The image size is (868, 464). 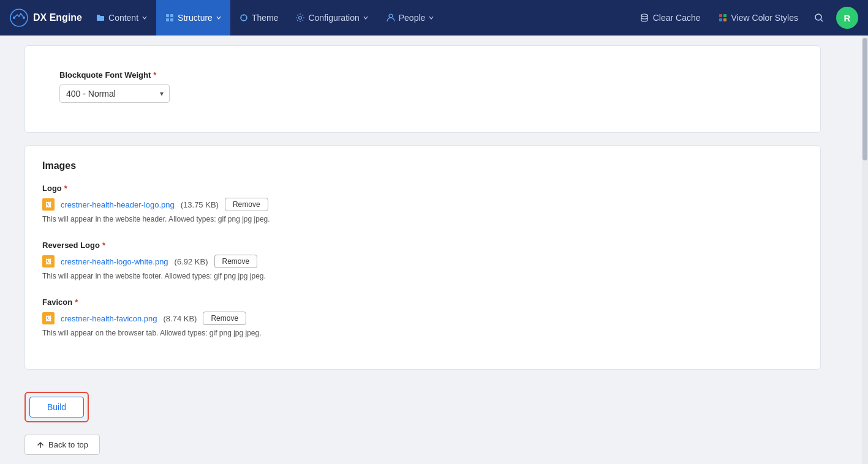 I want to click on reversed-logo-required-star: *, so click(x=104, y=245).